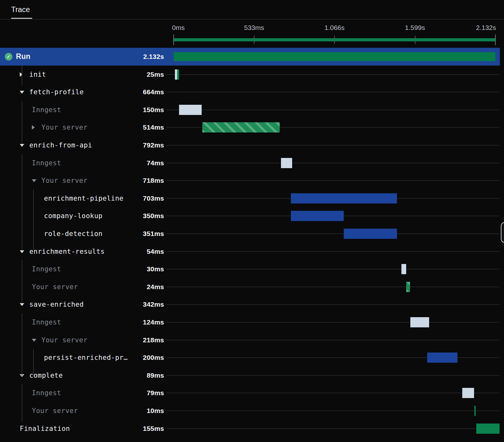  What do you see at coordinates (133, 358) in the screenshot?
I see `span-duration: 200ms` at bounding box center [133, 358].